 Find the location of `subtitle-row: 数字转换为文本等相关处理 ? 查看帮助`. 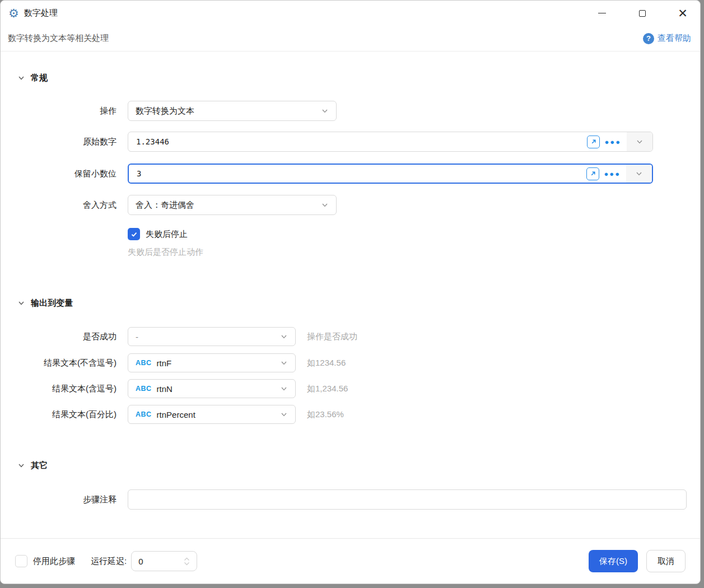

subtitle-row: 数字转换为文本等相关处理 ? 查看帮助 is located at coordinates (351, 39).